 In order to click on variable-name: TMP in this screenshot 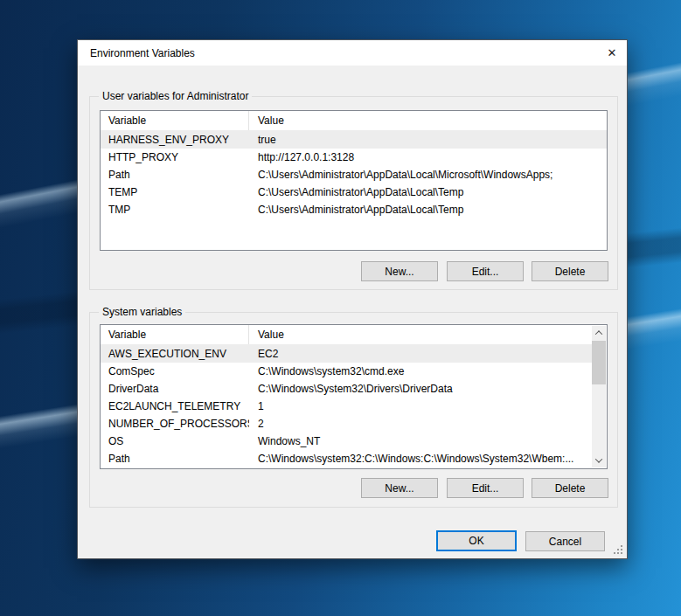, I will do `click(175, 210)`.